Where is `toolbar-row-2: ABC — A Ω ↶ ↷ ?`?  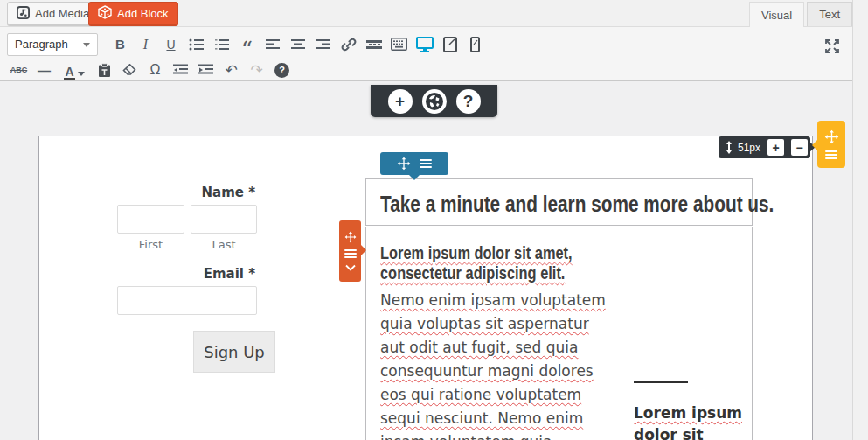
toolbar-row-2: ABC — A Ω ↶ ↷ ? is located at coordinates (427, 70).